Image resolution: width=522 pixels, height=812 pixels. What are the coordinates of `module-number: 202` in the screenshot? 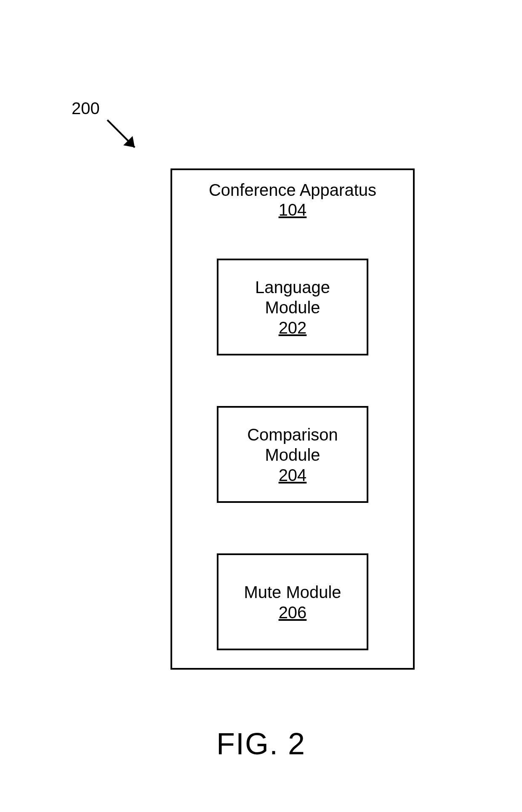 It's located at (293, 328).